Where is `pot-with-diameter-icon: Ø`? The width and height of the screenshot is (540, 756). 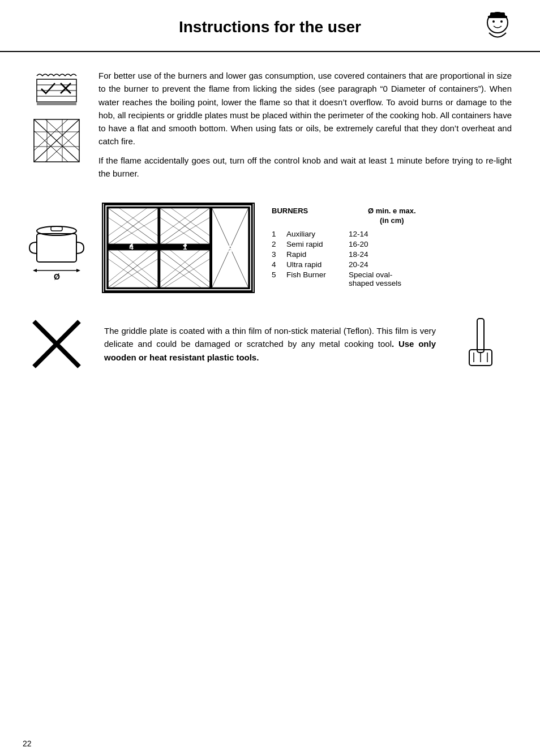
pot-with-diameter-icon: Ø is located at coordinates (57, 248).